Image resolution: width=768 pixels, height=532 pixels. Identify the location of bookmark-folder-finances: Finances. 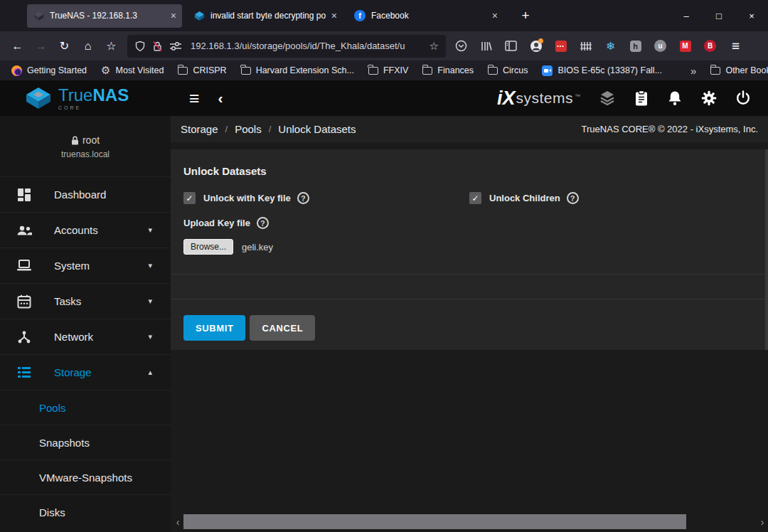
(448, 70).